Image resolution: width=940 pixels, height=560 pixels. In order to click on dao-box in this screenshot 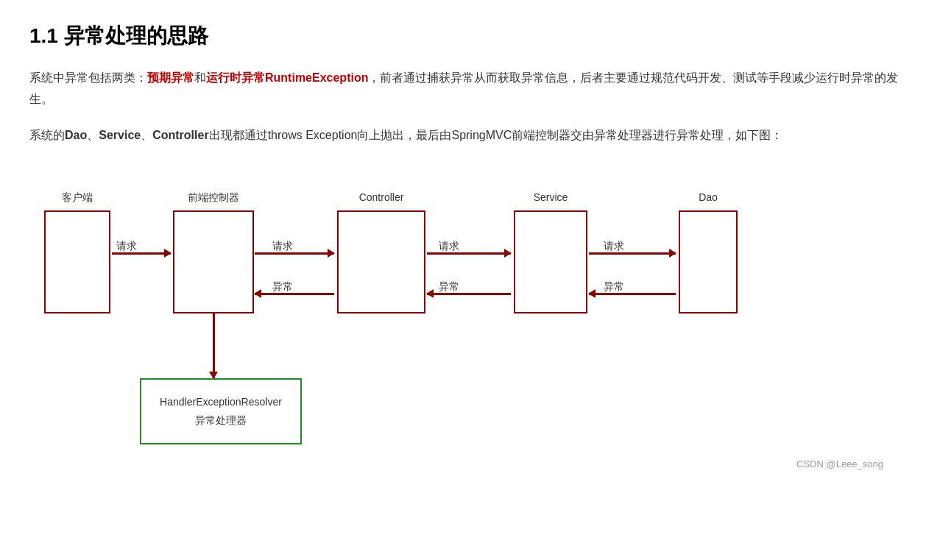, I will do `click(708, 262)`.